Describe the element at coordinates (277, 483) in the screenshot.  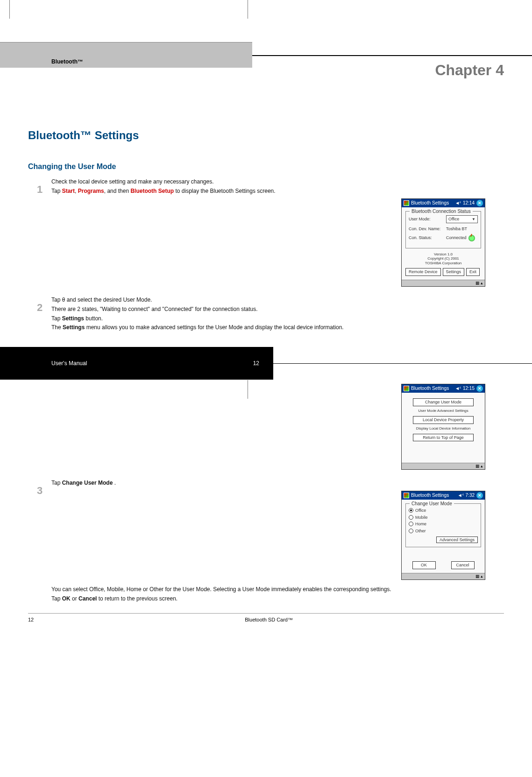
I see `step3-line1: Tap Change User Mode .` at that location.